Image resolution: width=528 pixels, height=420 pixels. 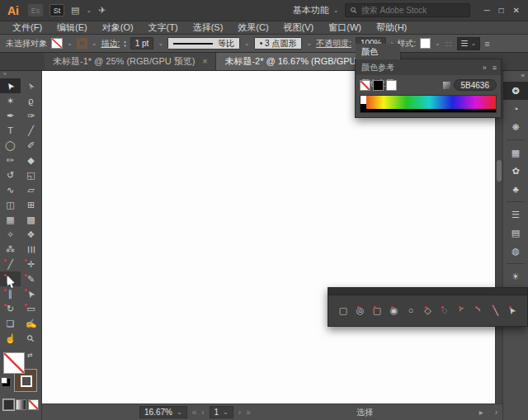 I want to click on stroke-chevron-icon: ⌄, so click(x=94, y=43).